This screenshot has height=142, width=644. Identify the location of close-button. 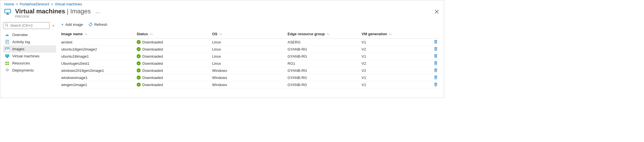
(437, 12).